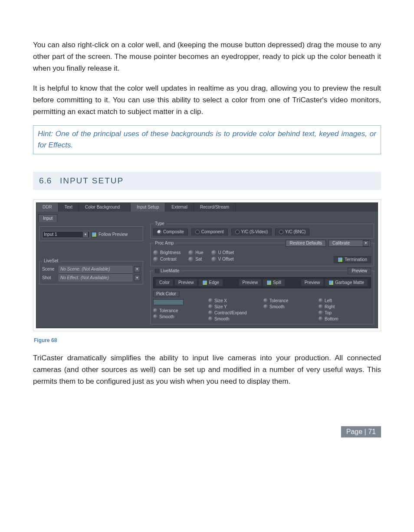 The height and width of the screenshot is (532, 414). Describe the element at coordinates (199, 259) in the screenshot. I see `sat-label: Sat` at that location.